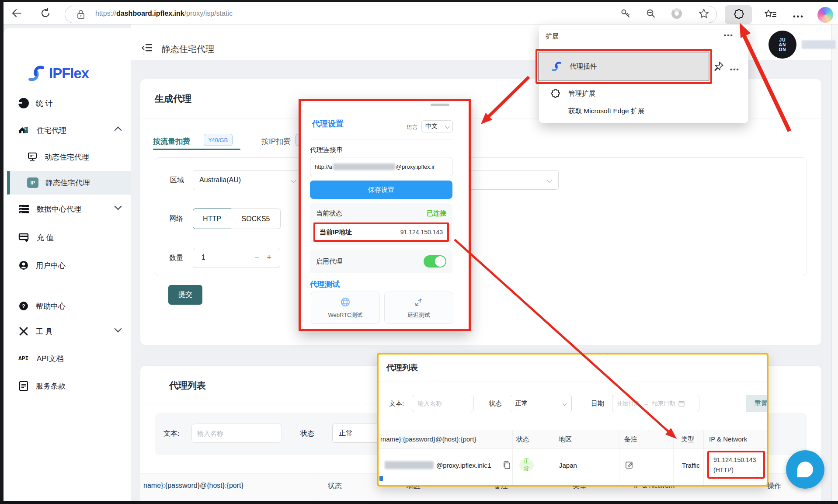  I want to click on submit-button: 提交, so click(185, 295).